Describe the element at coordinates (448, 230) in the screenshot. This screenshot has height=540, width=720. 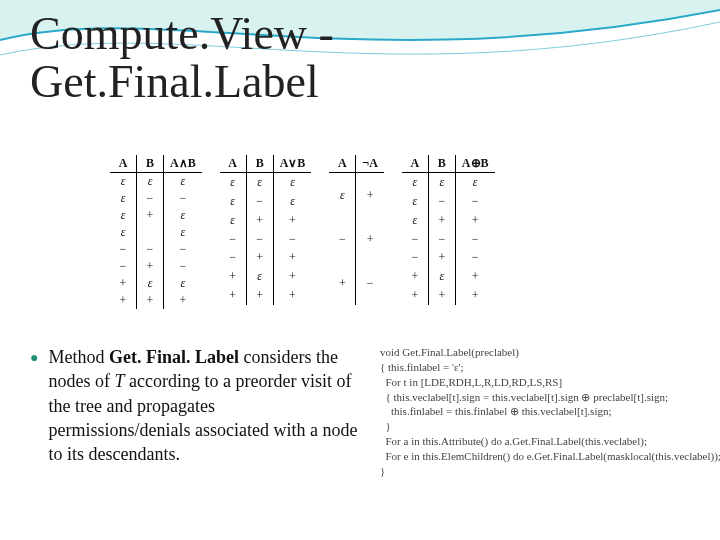
I see `truth-table-oplus: ABA⊕Bεεεε−−ε++−−−−+−+ε++++` at that location.